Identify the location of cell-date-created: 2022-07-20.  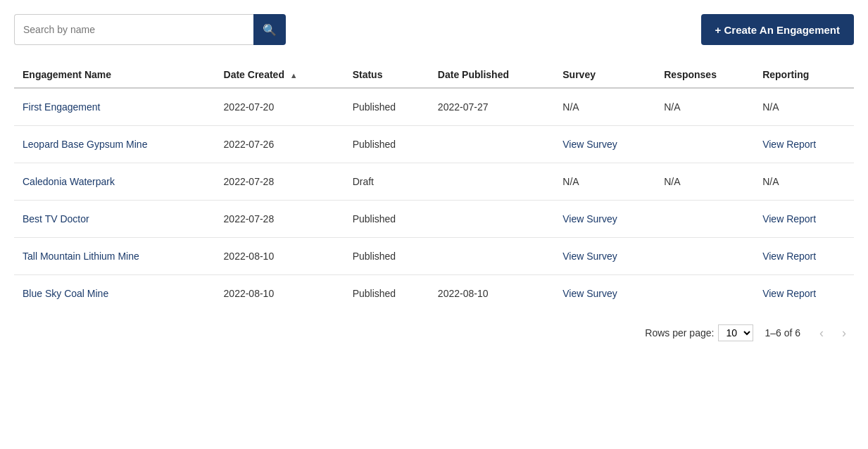
(280, 107).